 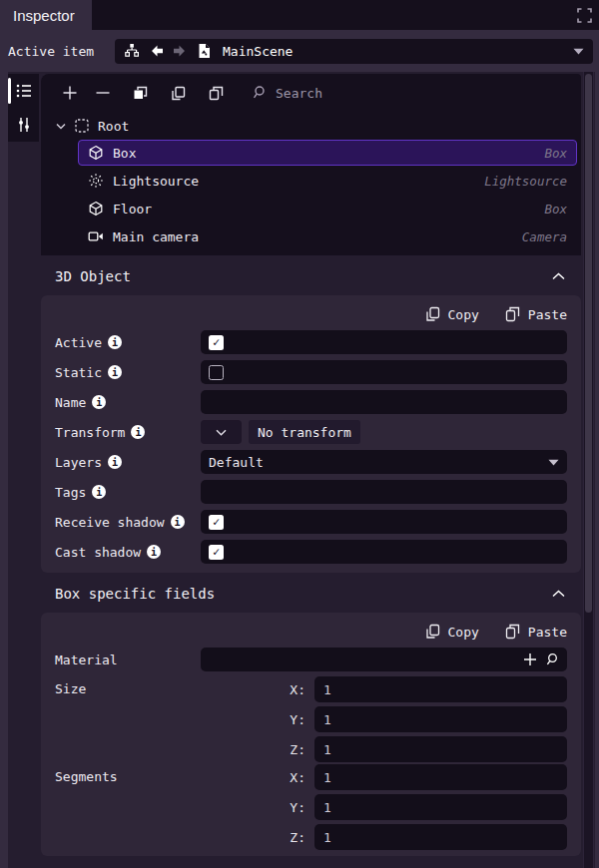 What do you see at coordinates (180, 51) in the screenshot?
I see `forward-arrow-icon` at bounding box center [180, 51].